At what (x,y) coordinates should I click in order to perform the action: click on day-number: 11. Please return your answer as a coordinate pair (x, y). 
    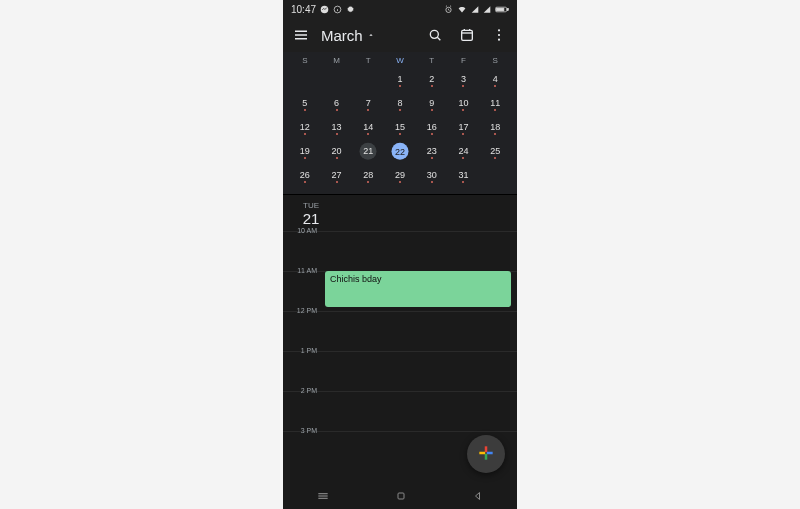
    Looking at the image, I should click on (495, 103).